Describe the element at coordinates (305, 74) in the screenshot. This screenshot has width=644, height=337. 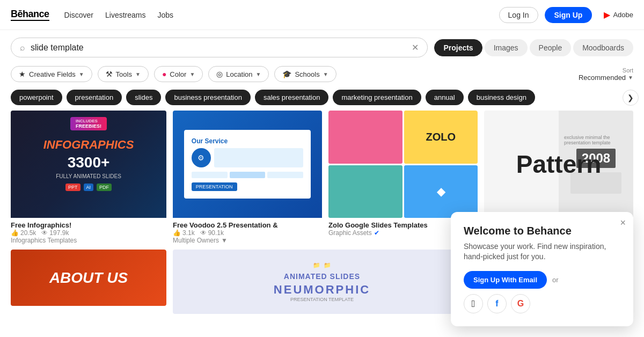
I see `schools-filter: 🎓 Schools ▼` at that location.